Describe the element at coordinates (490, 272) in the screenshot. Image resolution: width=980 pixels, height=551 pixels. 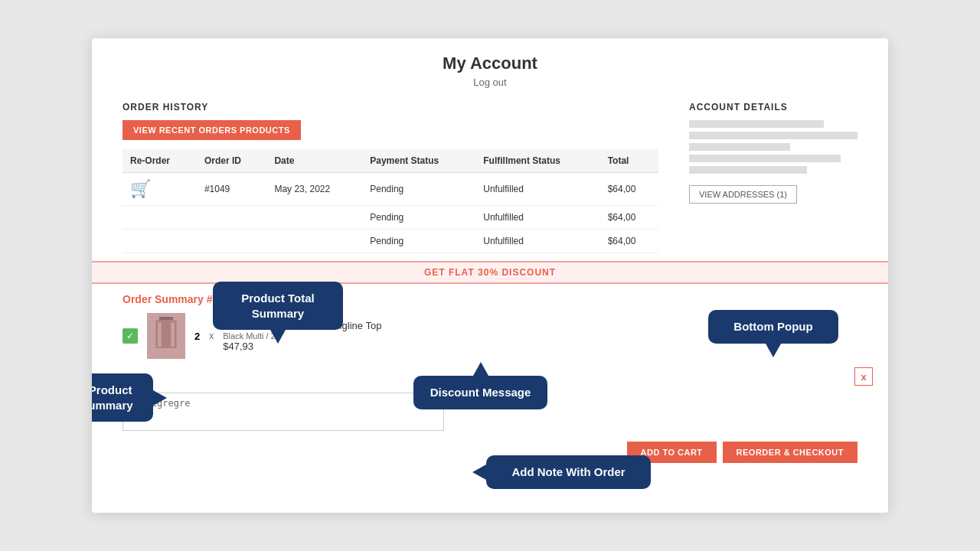
I see `discount-banner: GET FLAT 30% DISCOUNT` at that location.